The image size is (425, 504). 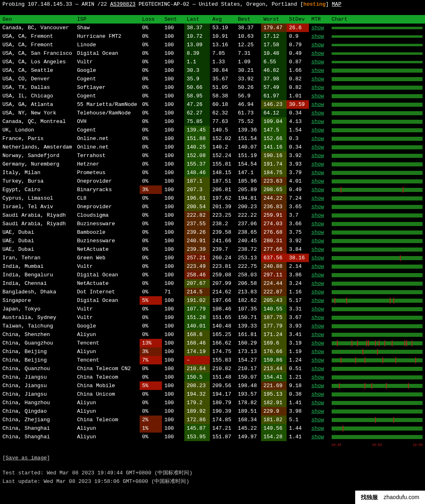 I want to click on cell-geo: Saudi Arabia, Riyadh, so click(x=37, y=215).